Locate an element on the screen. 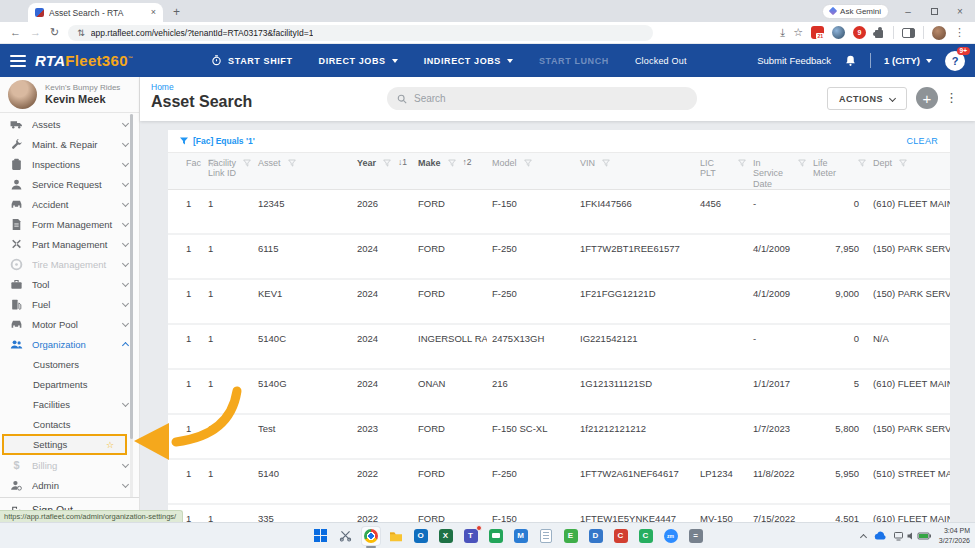 The image size is (975, 548). sidebar-item-service-request: Service Request is located at coordinates (70, 184).